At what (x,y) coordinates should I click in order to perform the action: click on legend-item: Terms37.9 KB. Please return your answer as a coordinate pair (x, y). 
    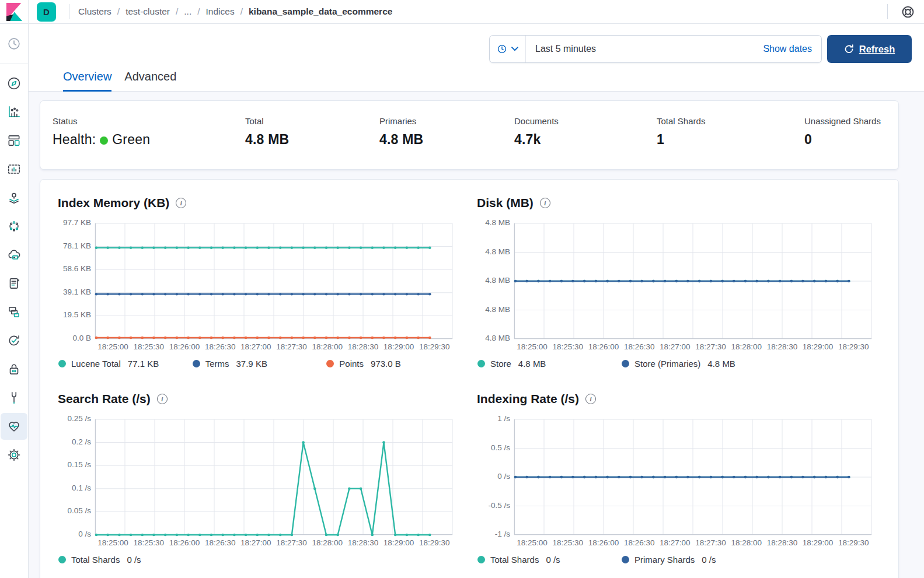
    Looking at the image, I should click on (260, 364).